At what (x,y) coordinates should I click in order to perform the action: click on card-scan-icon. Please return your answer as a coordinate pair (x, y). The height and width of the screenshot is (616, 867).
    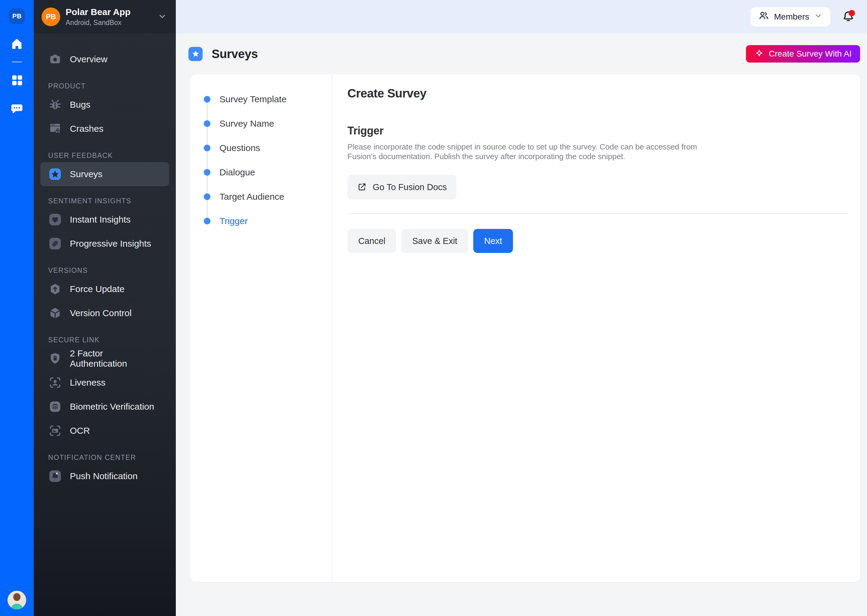
    Looking at the image, I should click on (55, 431).